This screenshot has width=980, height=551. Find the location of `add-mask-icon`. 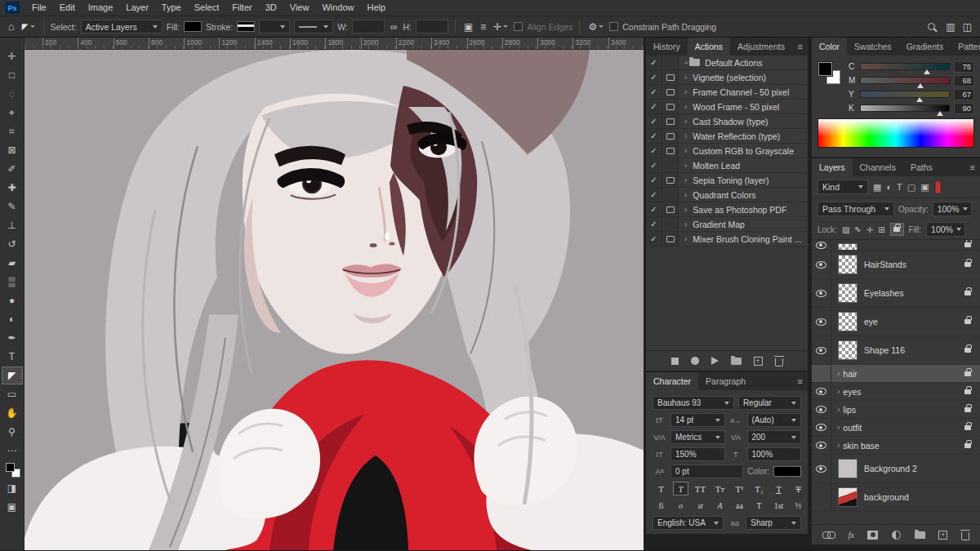

add-mask-icon is located at coordinates (872, 535).